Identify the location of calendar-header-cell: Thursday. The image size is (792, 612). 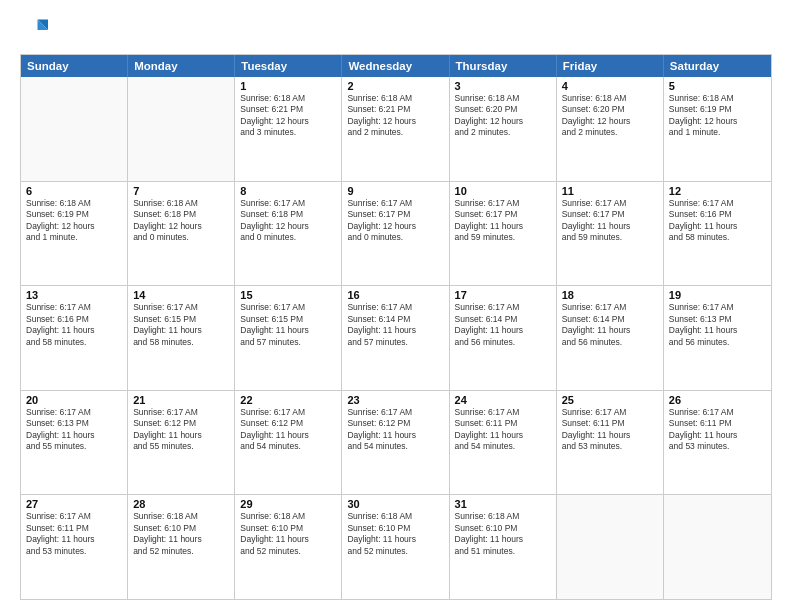
(504, 66).